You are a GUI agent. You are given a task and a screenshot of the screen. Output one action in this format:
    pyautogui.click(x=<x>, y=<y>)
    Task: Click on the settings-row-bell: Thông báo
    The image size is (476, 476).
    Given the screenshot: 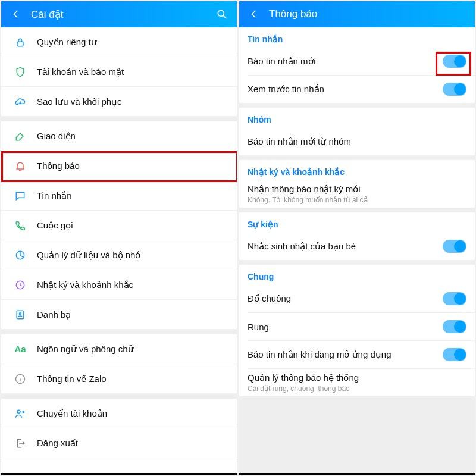 What is the action you would take?
    pyautogui.click(x=119, y=166)
    